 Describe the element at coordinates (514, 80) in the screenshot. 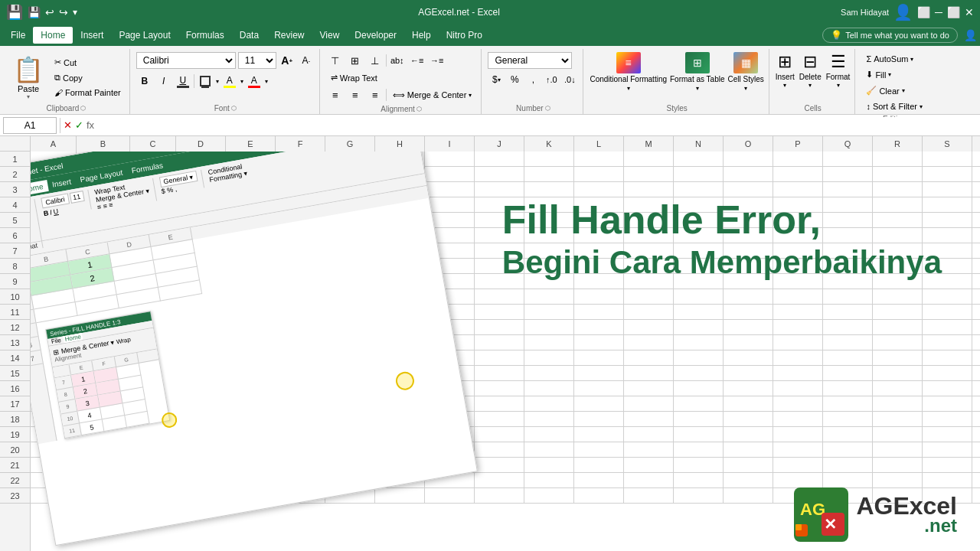

I see `percent-button: %` at that location.